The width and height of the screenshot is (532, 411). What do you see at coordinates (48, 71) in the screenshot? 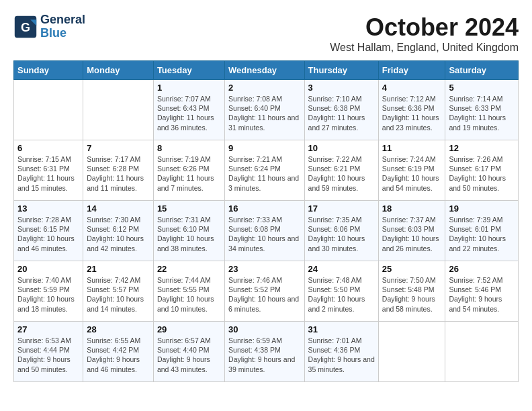
I see `header-day: Sunday` at bounding box center [48, 71].